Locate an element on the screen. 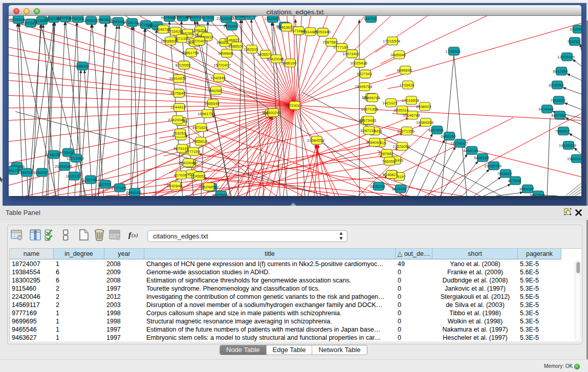  svg-text: 19166829 is located at coordinates (568, 145).